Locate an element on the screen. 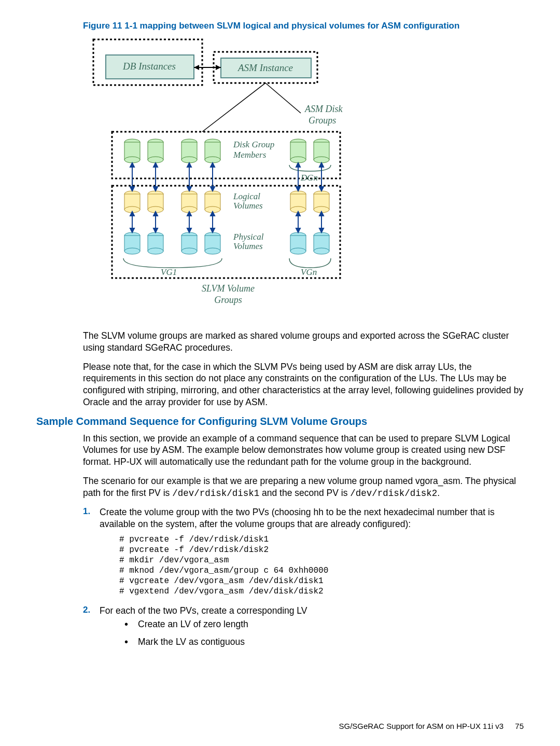  step-1: 1. Create the volume group with the two … is located at coordinates (303, 554).